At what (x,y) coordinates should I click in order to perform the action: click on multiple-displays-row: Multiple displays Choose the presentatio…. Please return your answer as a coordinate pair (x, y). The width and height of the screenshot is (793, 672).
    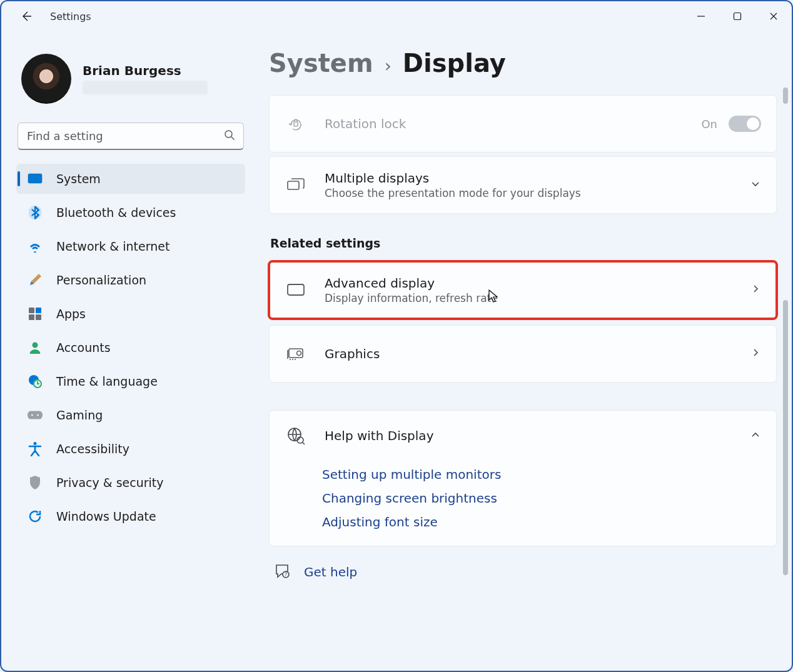
    Looking at the image, I should click on (523, 185).